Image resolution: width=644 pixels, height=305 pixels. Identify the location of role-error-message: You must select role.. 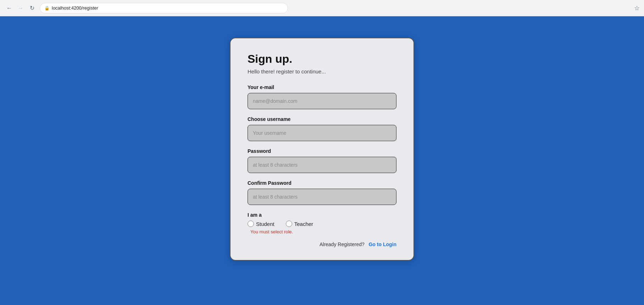
(323, 232).